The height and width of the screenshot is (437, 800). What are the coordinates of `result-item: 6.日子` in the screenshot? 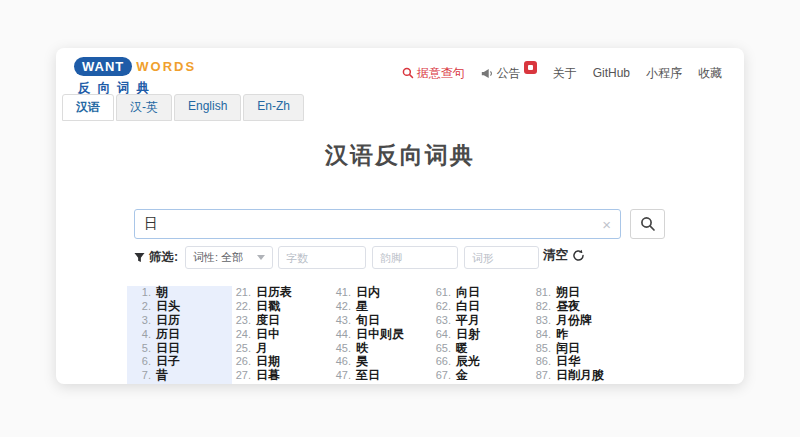 It's located at (180, 362).